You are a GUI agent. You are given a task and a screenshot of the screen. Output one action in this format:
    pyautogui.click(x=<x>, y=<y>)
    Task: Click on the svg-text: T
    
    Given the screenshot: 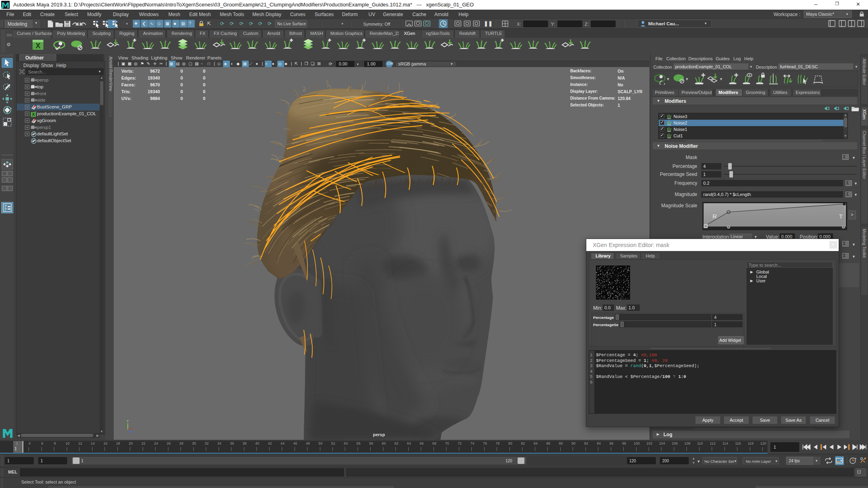 What is the action you would take?
    pyautogui.click(x=841, y=216)
    